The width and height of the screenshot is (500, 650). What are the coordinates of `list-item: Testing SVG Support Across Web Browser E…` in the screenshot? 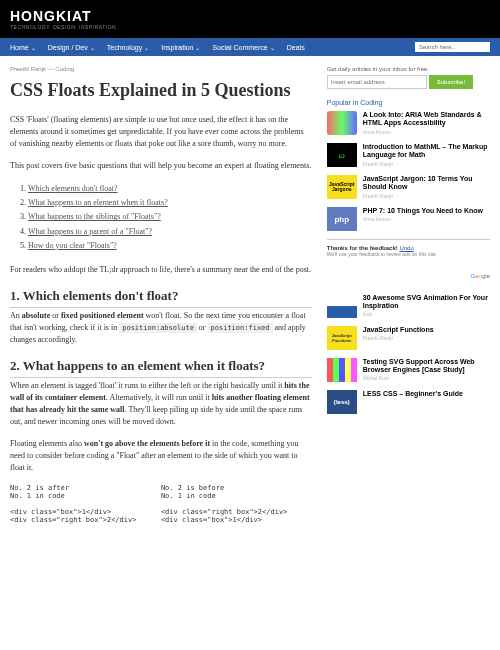 It's located at (408, 370).